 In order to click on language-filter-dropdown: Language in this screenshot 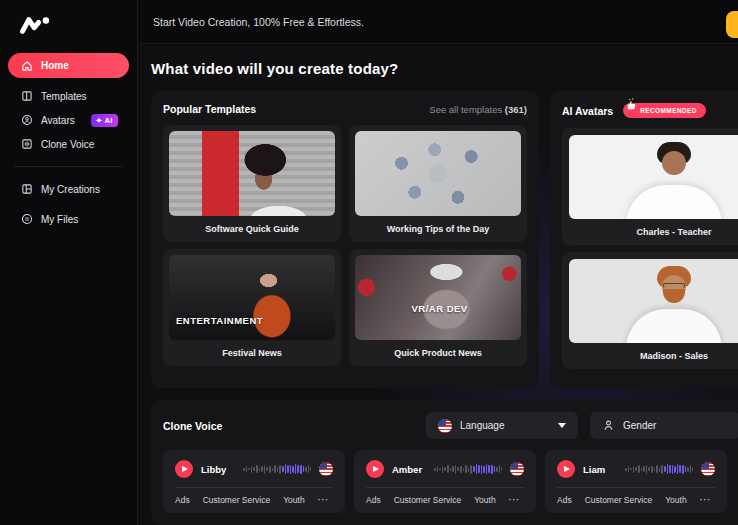, I will do `click(502, 426)`.